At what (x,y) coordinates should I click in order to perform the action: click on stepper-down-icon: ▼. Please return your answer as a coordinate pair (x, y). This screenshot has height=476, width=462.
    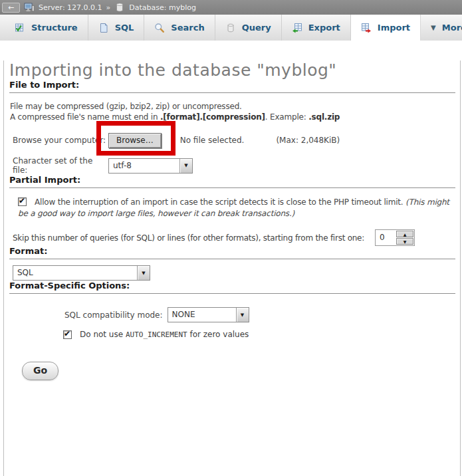
    Looking at the image, I should click on (405, 241).